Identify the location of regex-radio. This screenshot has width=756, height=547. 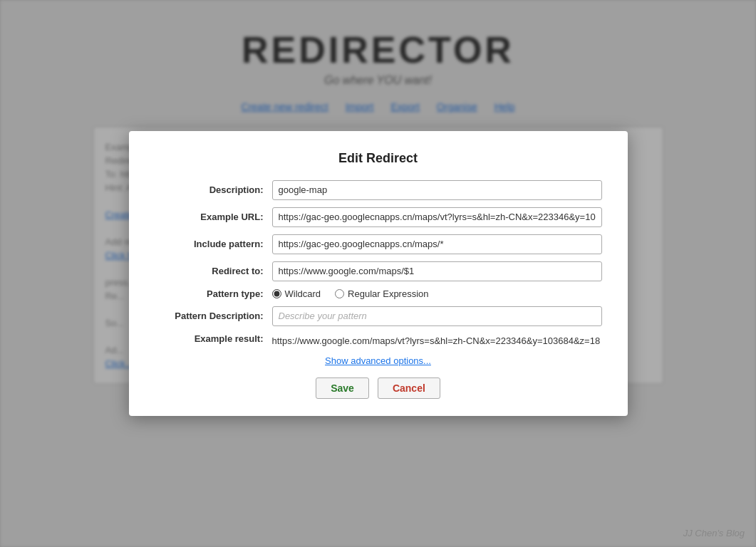
(339, 293).